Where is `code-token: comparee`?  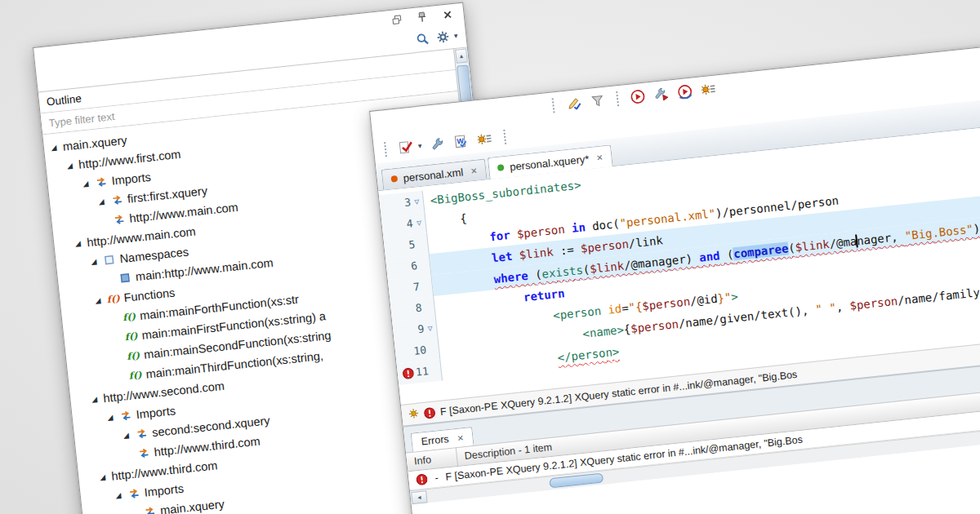
code-token: comparee is located at coordinates (761, 251).